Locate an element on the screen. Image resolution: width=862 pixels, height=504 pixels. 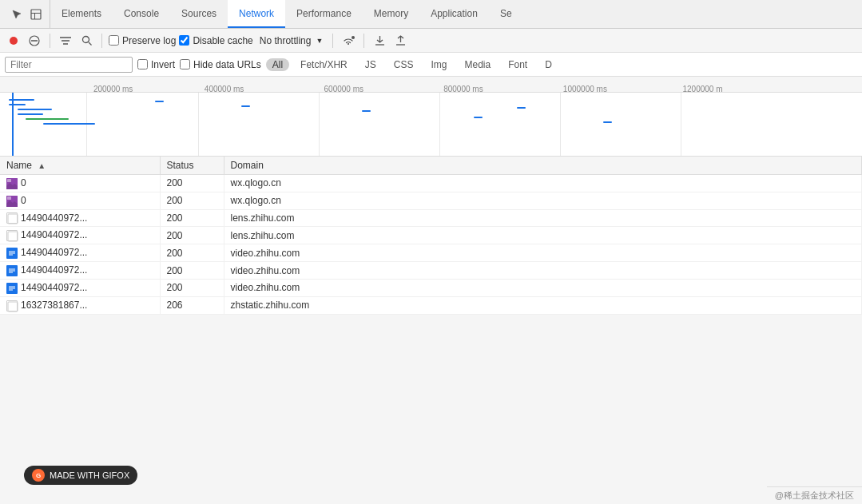
filter-type-css: CSS is located at coordinates (404, 65).